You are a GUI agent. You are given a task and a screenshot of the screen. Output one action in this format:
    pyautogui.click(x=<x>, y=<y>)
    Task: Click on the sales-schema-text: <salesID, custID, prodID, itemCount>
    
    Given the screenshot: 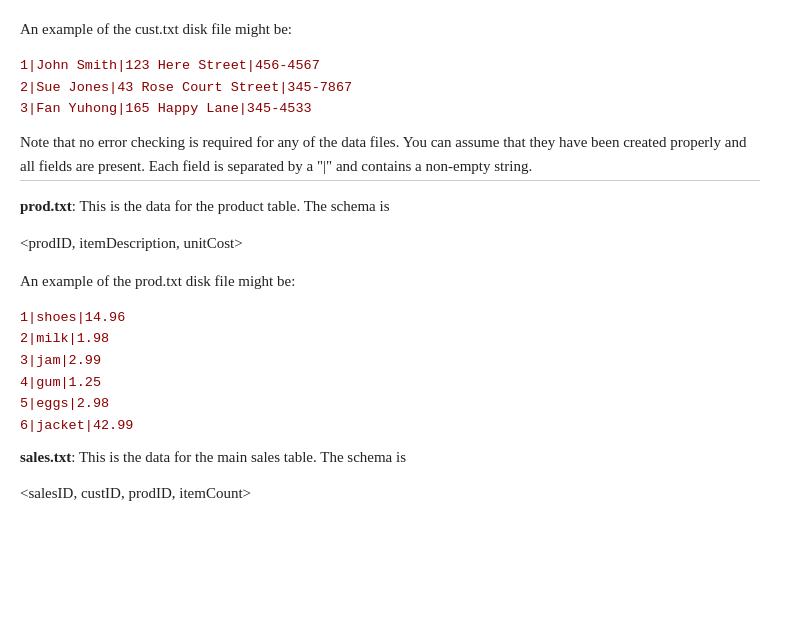 What is the action you would take?
    pyautogui.click(x=390, y=494)
    